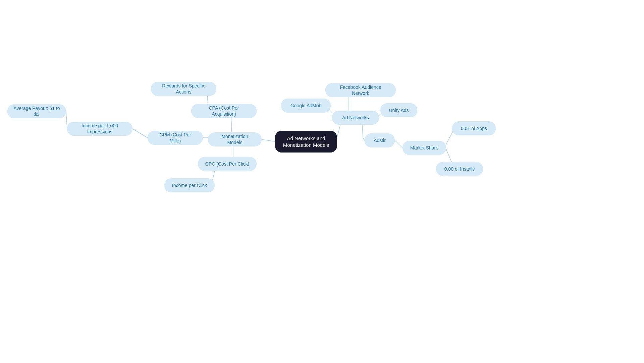 Image resolution: width=644 pixels, height=363 pixels. I want to click on avg-payout-label: Average Payout: $1 to $5, so click(37, 111).